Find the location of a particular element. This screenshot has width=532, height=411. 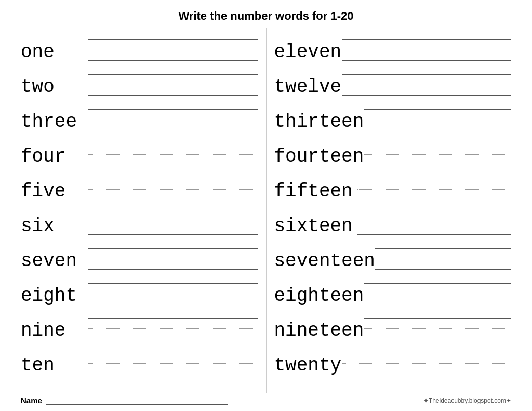

list-item: thirteen is located at coordinates (393, 114).